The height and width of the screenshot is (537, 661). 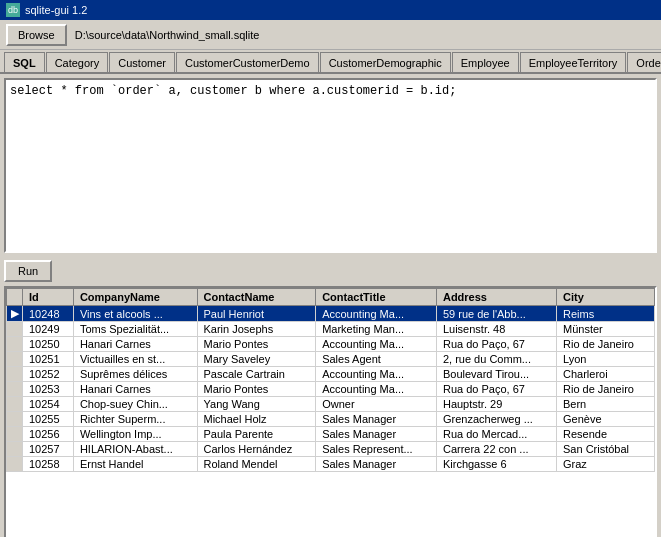 I want to click on cell-companyname: Wellington Imp..., so click(x=135, y=434).